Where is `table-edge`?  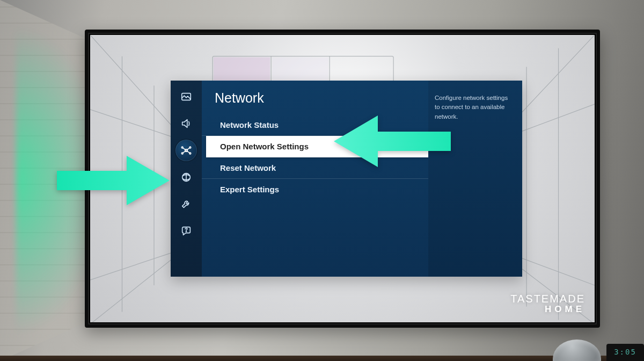
table-edge is located at coordinates (322, 358).